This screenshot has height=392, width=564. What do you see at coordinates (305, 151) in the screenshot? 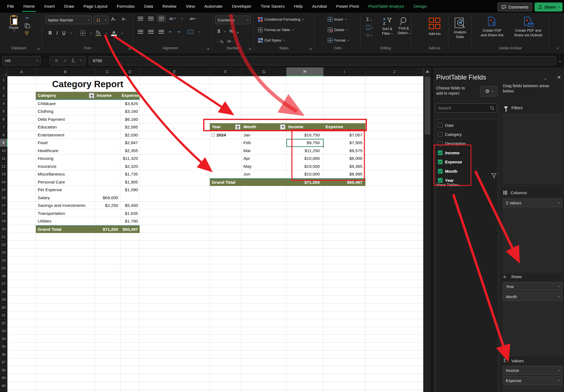
I see `pivot-income-cell: $11,250` at bounding box center [305, 151].